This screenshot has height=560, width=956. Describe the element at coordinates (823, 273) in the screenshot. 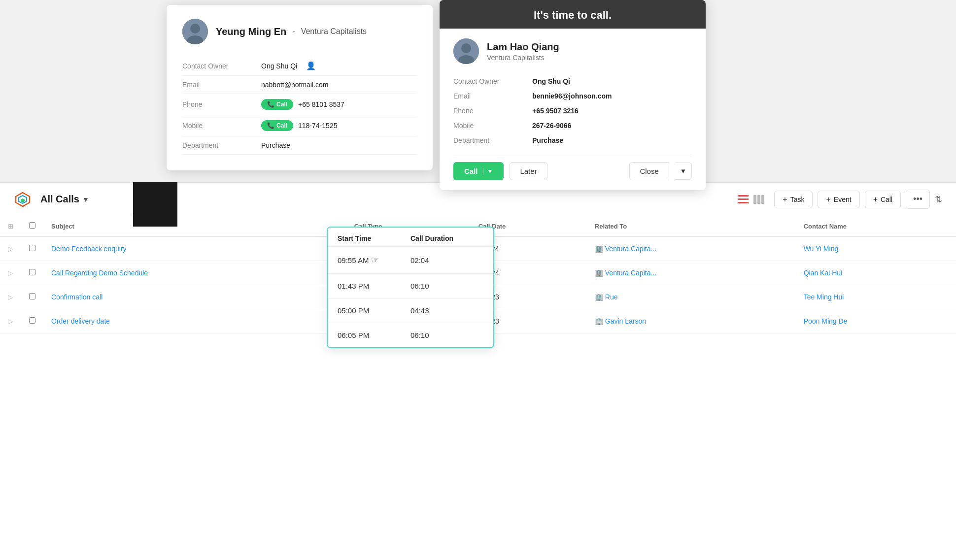

I see `contact-link-1: Qian Kai Hui` at that location.